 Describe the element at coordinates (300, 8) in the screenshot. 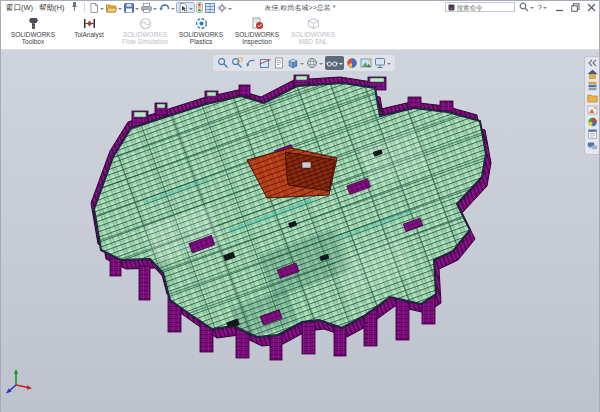

I see `title-bar: 窗口(W) 帮助(H)` at that location.